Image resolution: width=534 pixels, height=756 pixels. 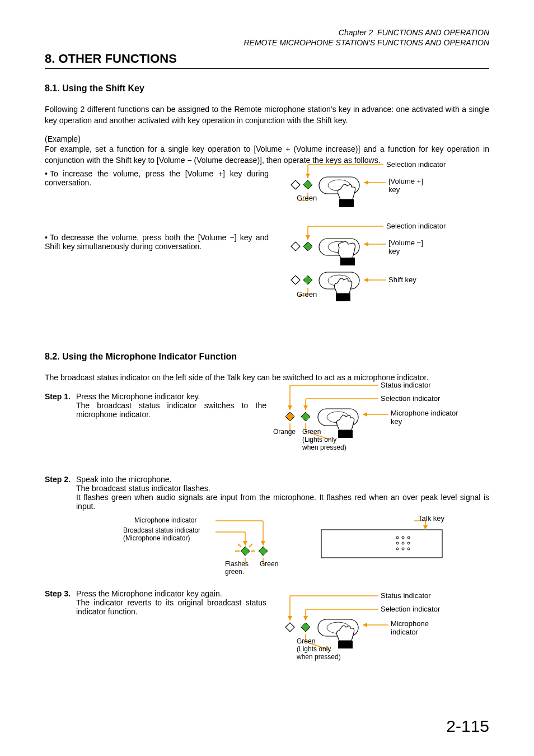 What do you see at coordinates (269, 564) in the screenshot?
I see `label-green-s2: Green` at bounding box center [269, 564].